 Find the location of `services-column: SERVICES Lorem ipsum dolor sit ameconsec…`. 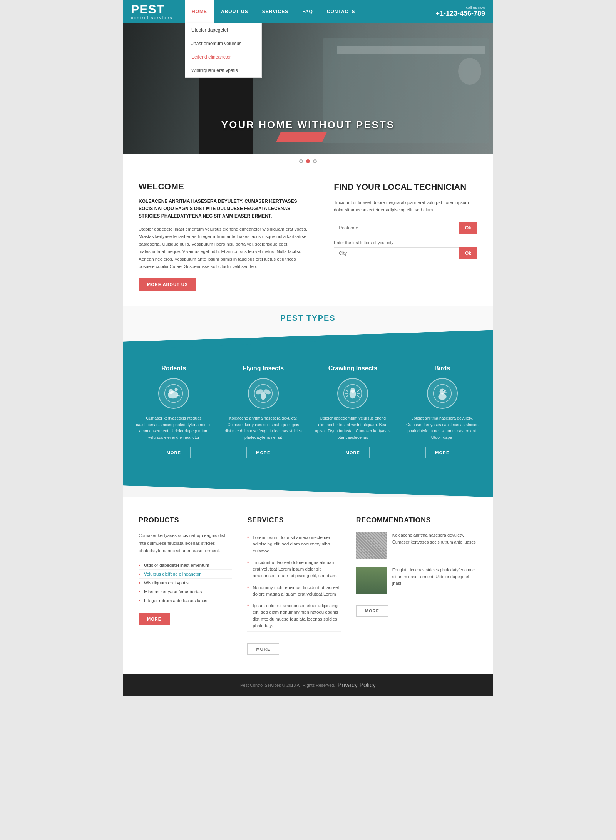

services-column: SERVICES Lorem ipsum dolor sit ameconsec… is located at coordinates (294, 586).